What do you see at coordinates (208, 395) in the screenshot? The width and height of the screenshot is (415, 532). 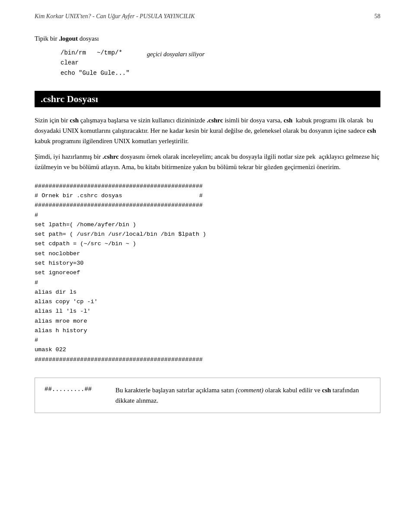 I see `note-box: ##.........## Bu karakterle başlayan sat…` at bounding box center [208, 395].